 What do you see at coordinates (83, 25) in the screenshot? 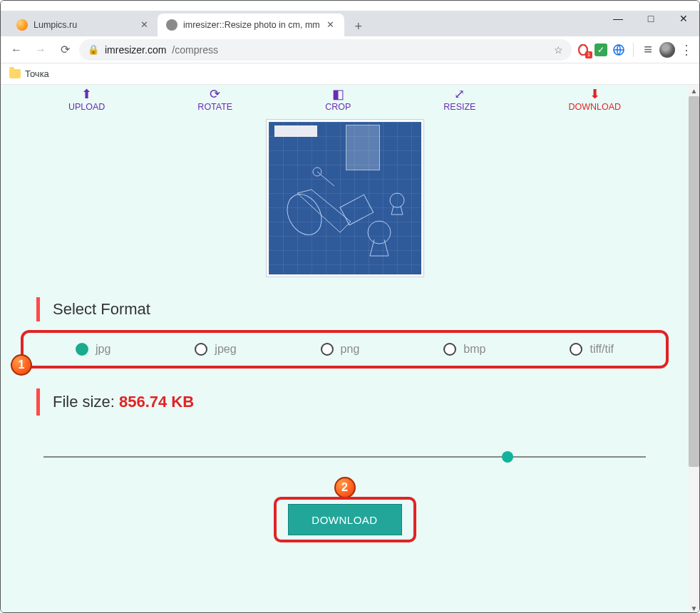
I see `browser-tab-lumpics: Lumpics.ru ✕` at bounding box center [83, 25].